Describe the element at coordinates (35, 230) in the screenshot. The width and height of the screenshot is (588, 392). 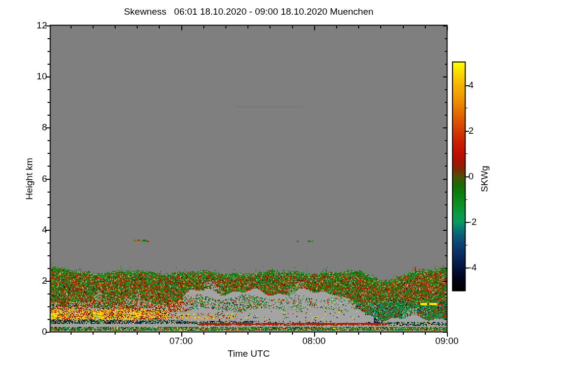
I see `y-tick-label: 4` at that location.